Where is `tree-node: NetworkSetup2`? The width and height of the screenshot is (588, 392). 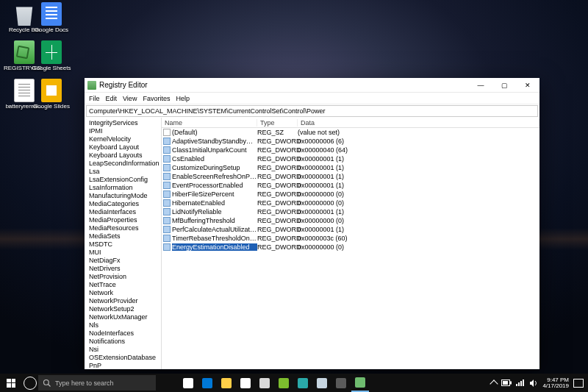
tree-node: NetworkSetup2 is located at coordinates (125, 309).